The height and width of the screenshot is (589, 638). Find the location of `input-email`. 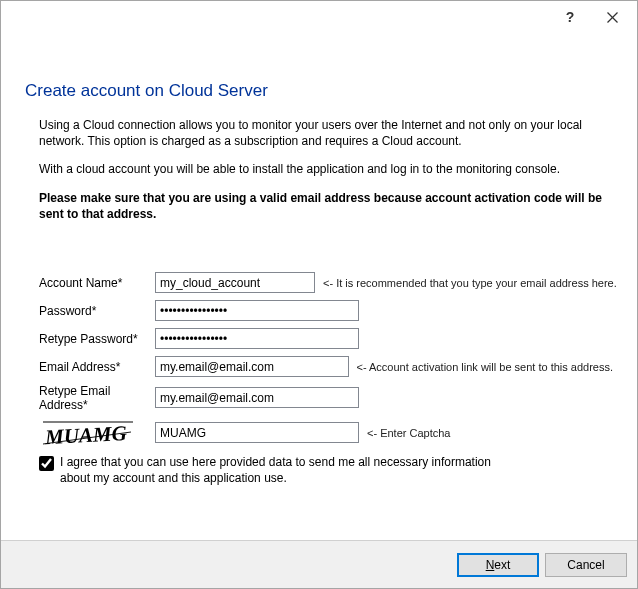

input-email is located at coordinates (252, 366).